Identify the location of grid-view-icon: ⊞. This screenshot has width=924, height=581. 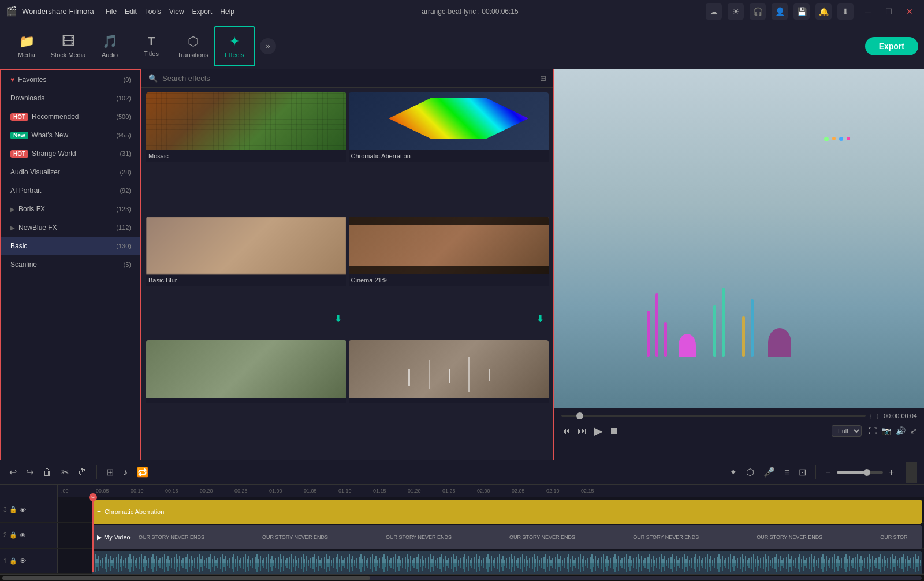
(543, 79).